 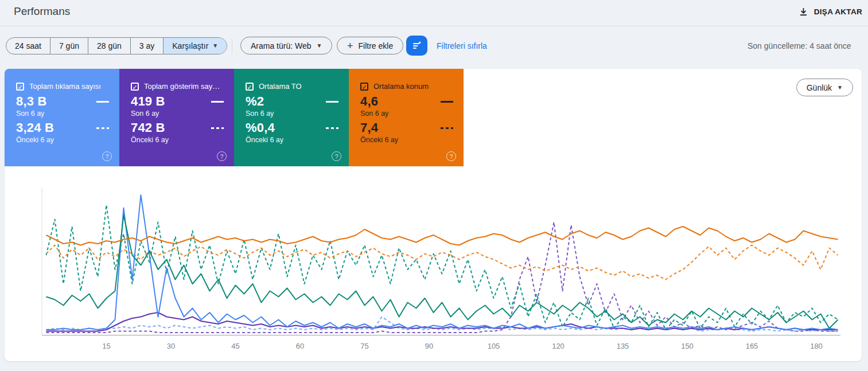 I want to click on x-tick-label: 165, so click(x=752, y=346).